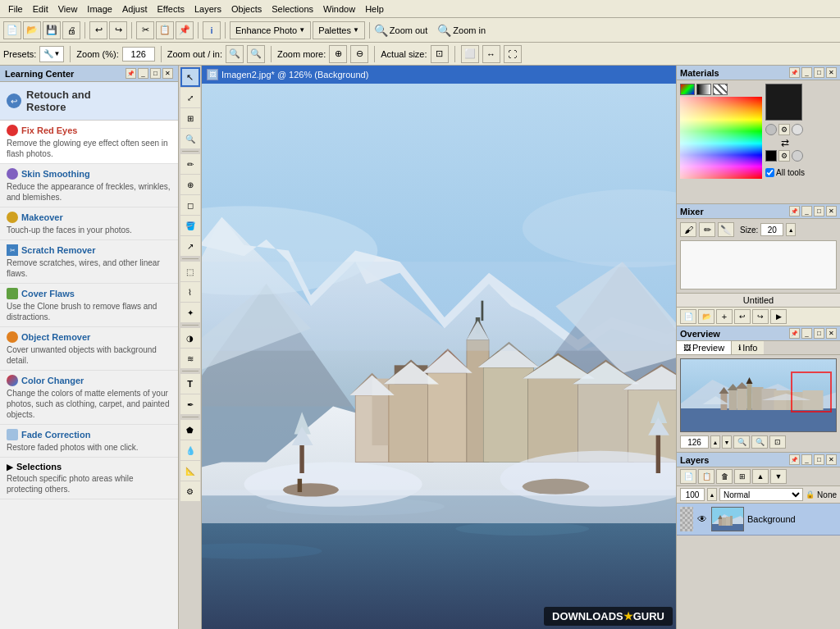 This screenshot has height=629, width=840. Describe the element at coordinates (190, 205) in the screenshot. I see `tool-eraser: ◻` at that location.